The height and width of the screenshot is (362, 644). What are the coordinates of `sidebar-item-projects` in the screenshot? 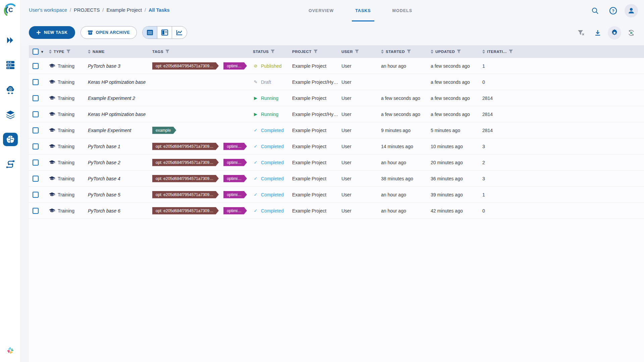 It's located at (10, 139).